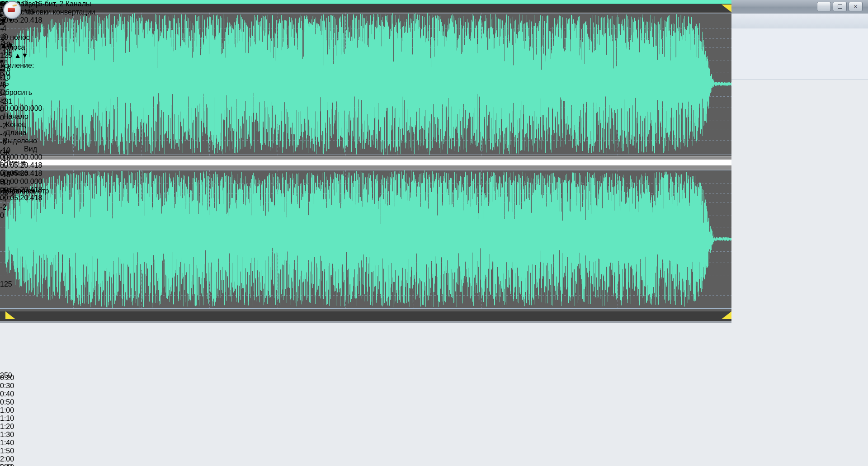 Image resolution: width=868 pixels, height=466 pixels. Describe the element at coordinates (61, 21) in the screenshot. I see `preset-combo: ▲▼` at that location.